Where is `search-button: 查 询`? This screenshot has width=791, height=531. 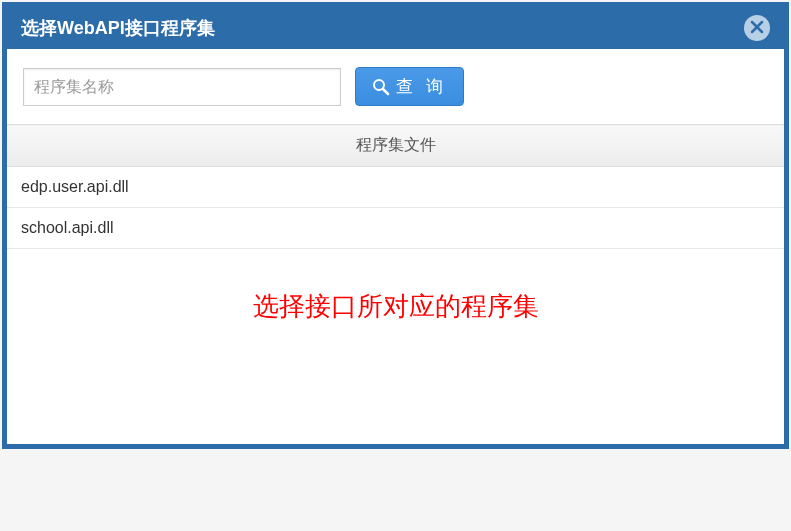 search-button: 查 询 is located at coordinates (410, 86).